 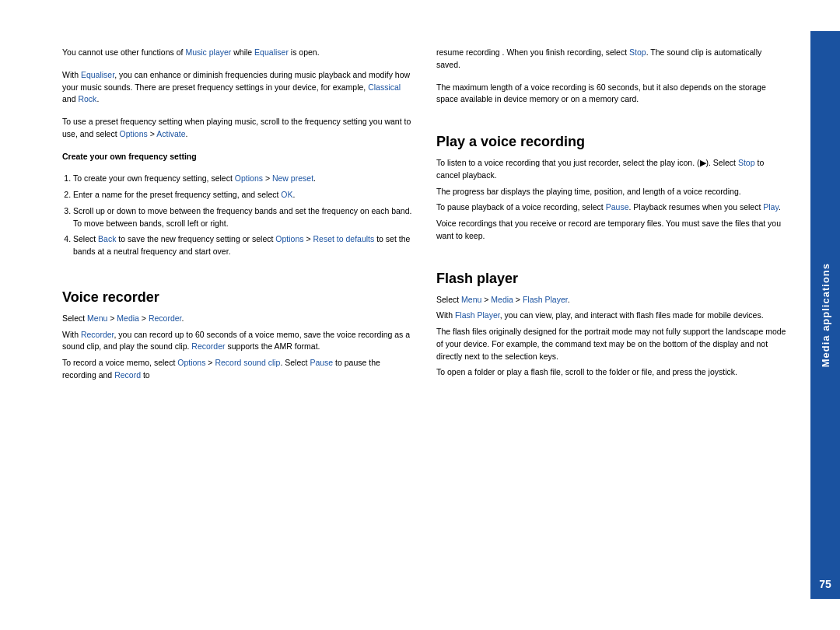 I want to click on page-number: 75, so click(x=825, y=584).